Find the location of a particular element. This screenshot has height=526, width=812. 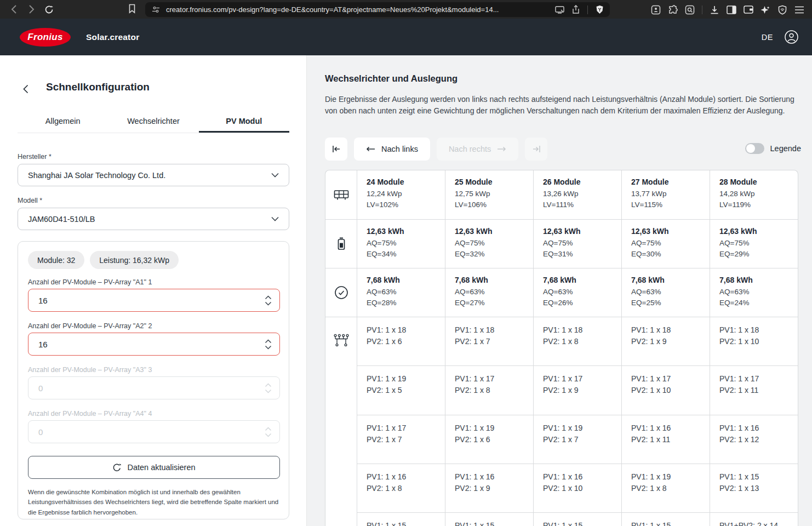

back-button is located at coordinates (28, 89).